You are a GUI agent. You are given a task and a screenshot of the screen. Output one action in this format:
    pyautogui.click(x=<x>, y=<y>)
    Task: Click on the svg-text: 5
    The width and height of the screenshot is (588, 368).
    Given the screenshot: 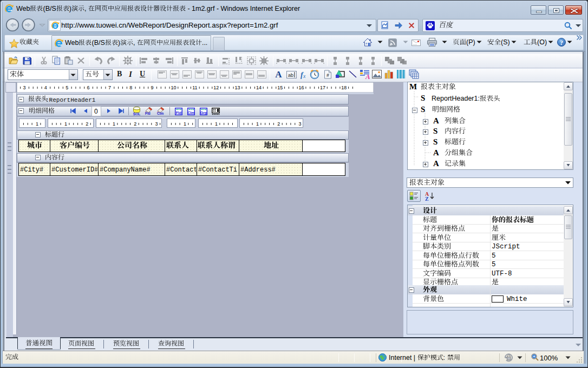 What is the action you would take?
    pyautogui.click(x=67, y=88)
    